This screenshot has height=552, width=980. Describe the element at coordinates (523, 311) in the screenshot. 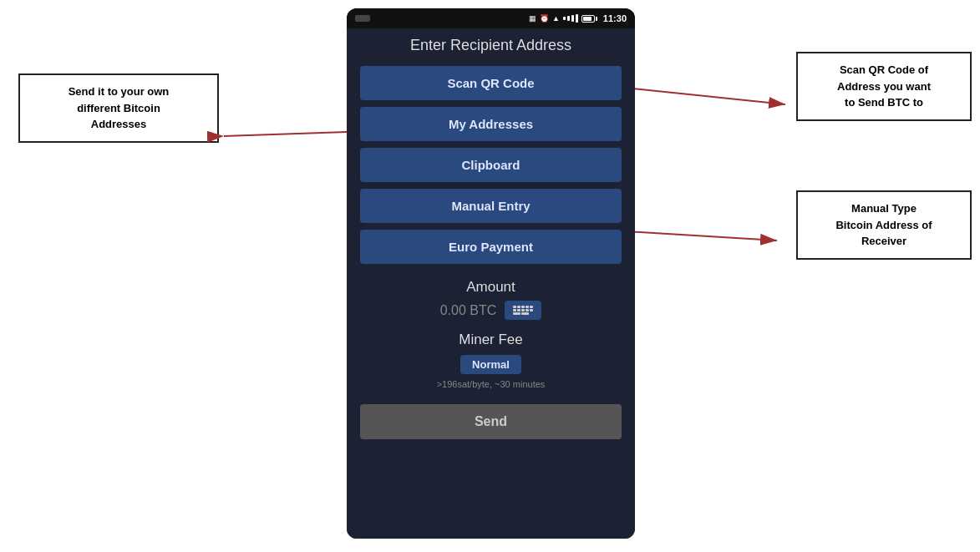

I see `keyboard-button` at that location.